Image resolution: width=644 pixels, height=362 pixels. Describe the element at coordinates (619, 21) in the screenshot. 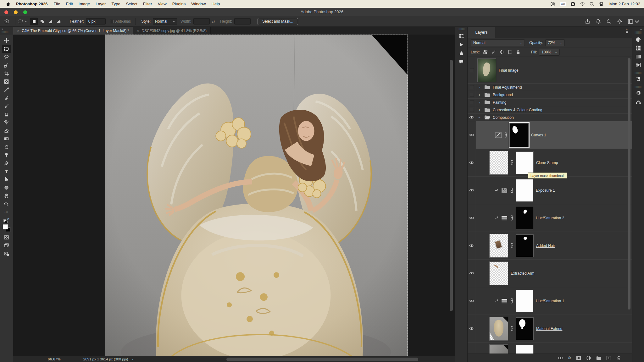

I see `discover-lightbulb-icon` at that location.